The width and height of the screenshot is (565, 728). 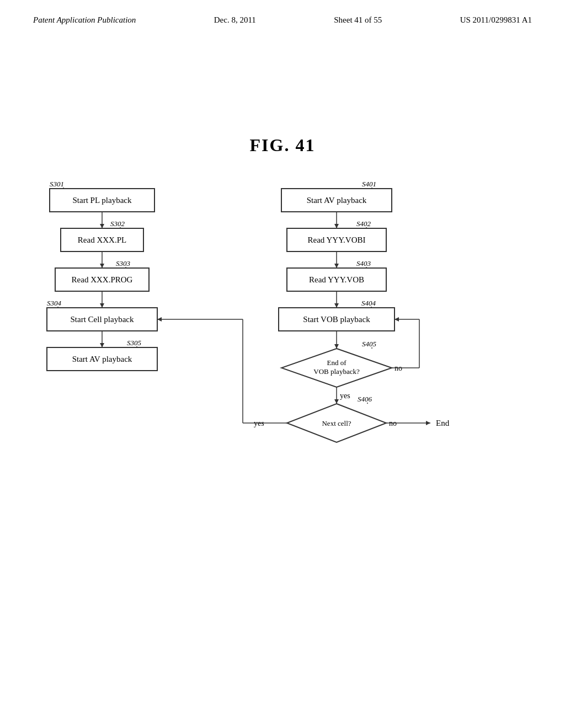 What do you see at coordinates (337, 424) in the screenshot?
I see `svg-text: Next cell?` at bounding box center [337, 424].